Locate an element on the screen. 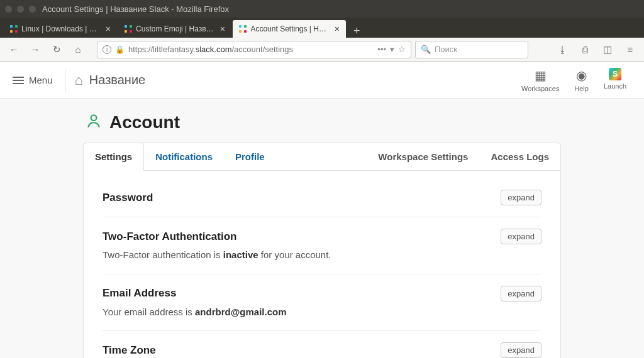 The width and height of the screenshot is (644, 358). slack-icon: S is located at coordinates (615, 74).